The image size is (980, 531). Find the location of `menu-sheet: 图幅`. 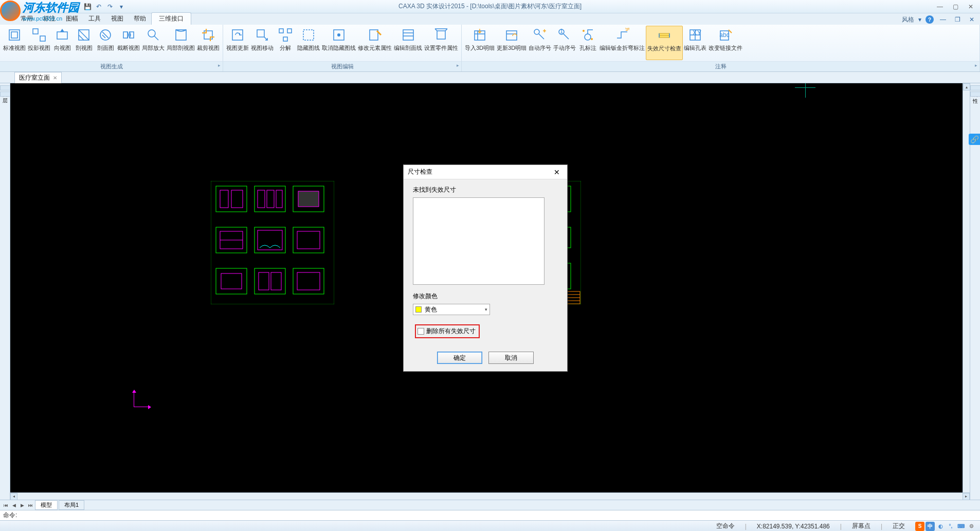

menu-sheet: 图幅 is located at coordinates (72, 19).